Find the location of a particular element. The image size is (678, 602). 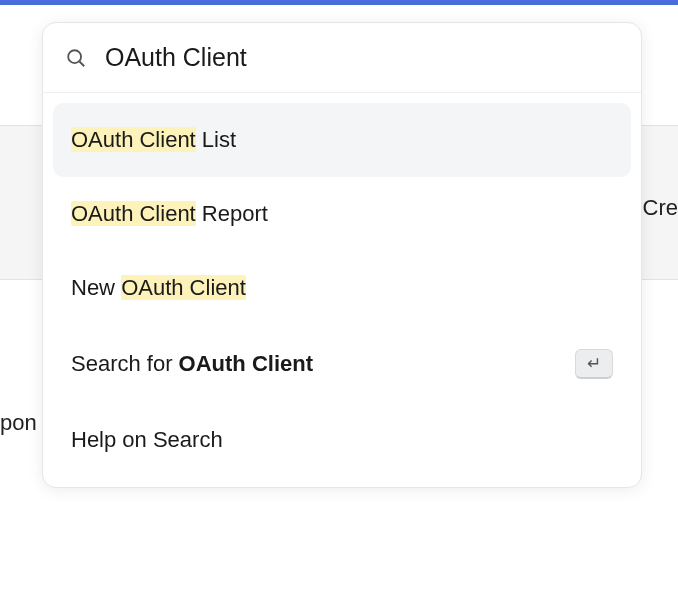

search-result-item: OAuth Client List is located at coordinates (342, 140).